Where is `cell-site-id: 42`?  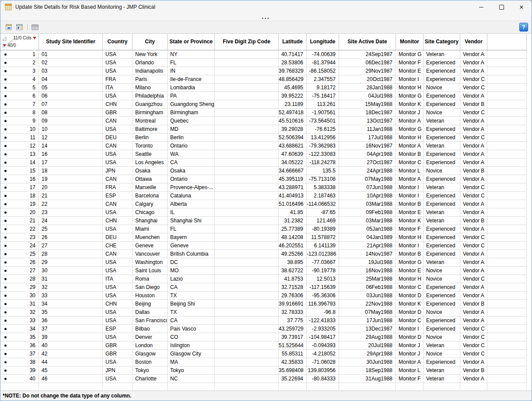
cell-site-id: 42 is located at coordinates (71, 354).